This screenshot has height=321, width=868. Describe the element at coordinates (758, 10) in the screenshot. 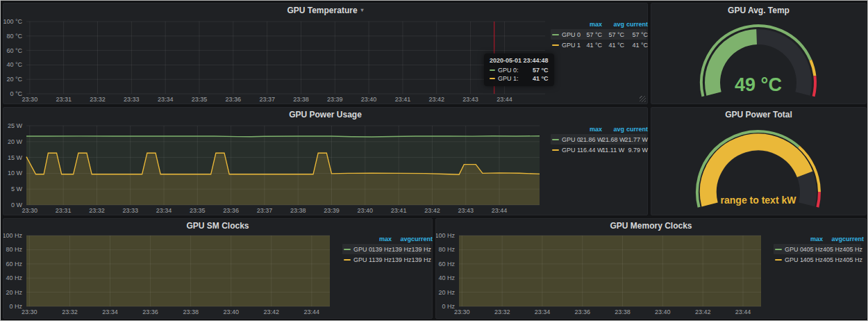

I see `panel-title-gpu-avg-temp: GPU Avg. Temp` at that location.